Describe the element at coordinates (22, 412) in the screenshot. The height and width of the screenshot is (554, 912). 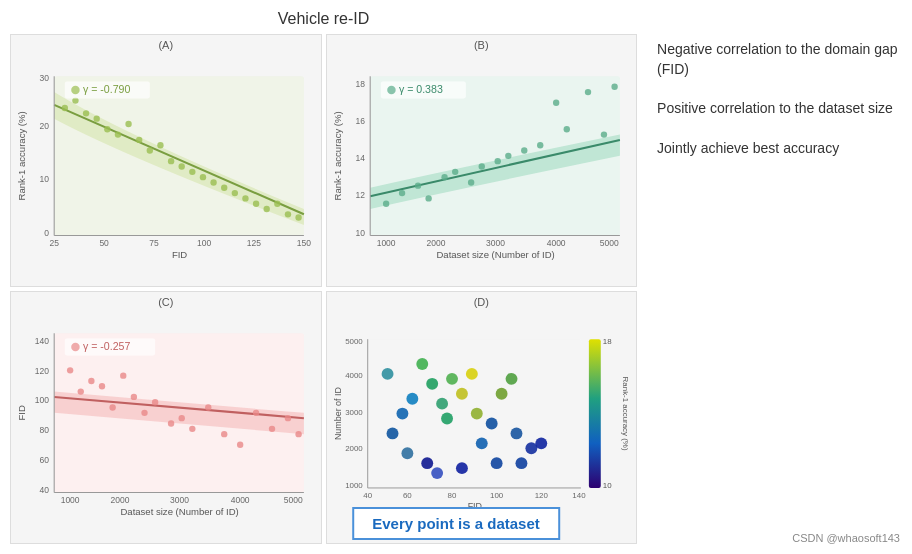
I see `svg-text: FID` at that location.